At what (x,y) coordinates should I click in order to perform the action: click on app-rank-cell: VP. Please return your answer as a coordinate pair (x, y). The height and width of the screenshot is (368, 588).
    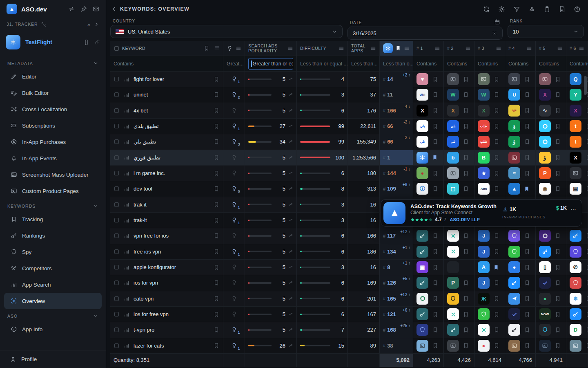
    Looking at the image, I should click on (520, 111).